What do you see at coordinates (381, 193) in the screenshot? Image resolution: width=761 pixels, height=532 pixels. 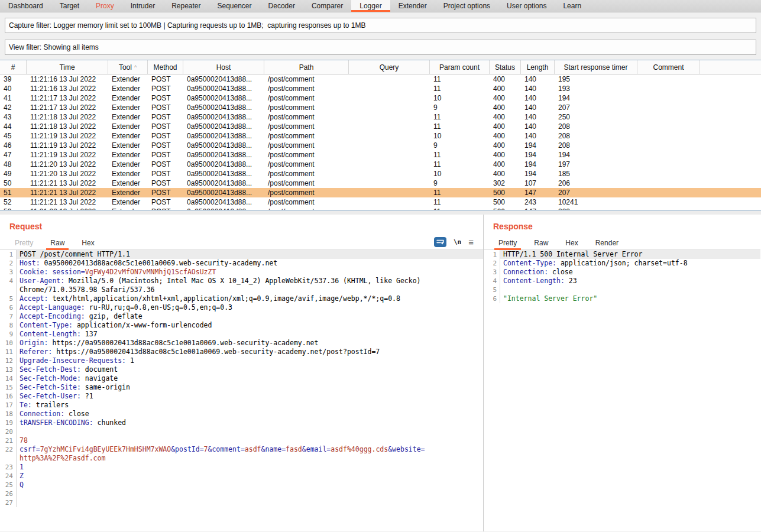 I see `table-row-51: 5111:21:21 13 Jul 2022ExtenderPOST0a9500…` at bounding box center [381, 193].